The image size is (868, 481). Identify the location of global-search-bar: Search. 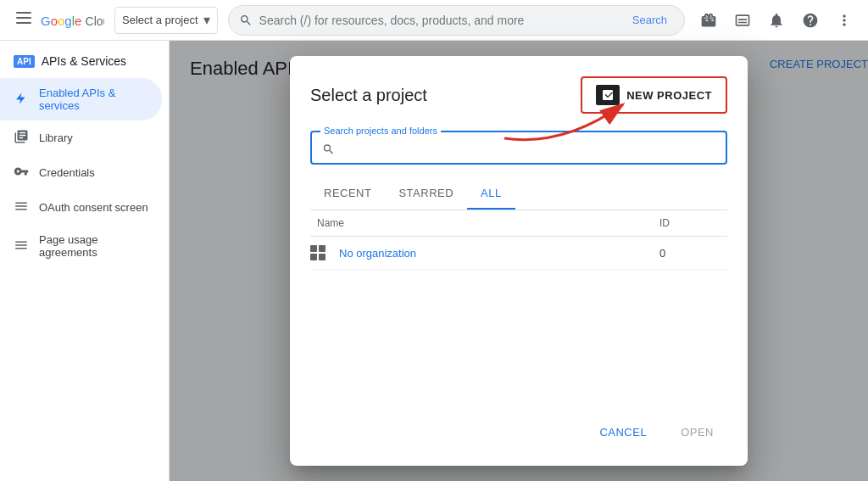
(456, 20).